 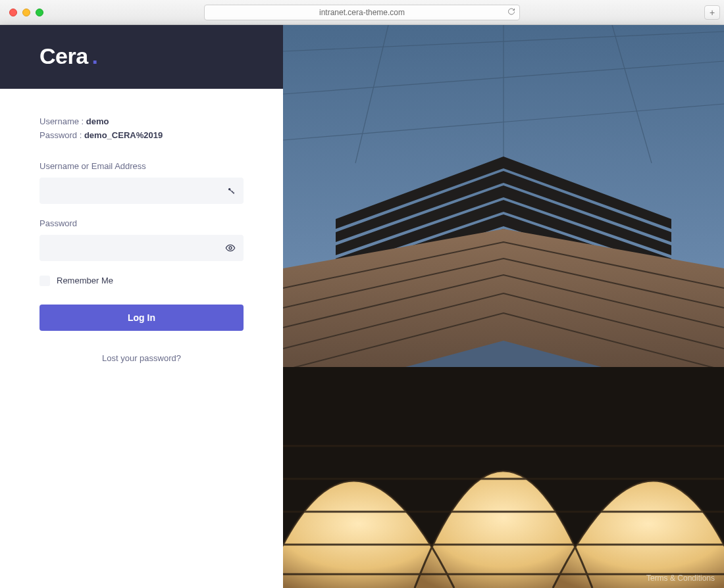 What do you see at coordinates (362, 12) in the screenshot?
I see `address-bar-wrap: intranet.cera-theme.com` at bounding box center [362, 12].